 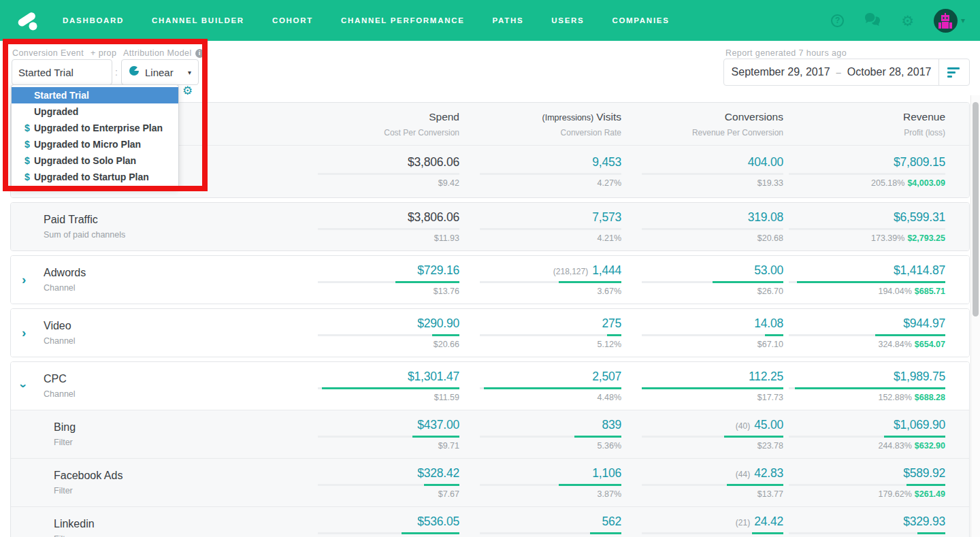 I want to click on attribution-model-select: Linear ▾, so click(x=160, y=72).